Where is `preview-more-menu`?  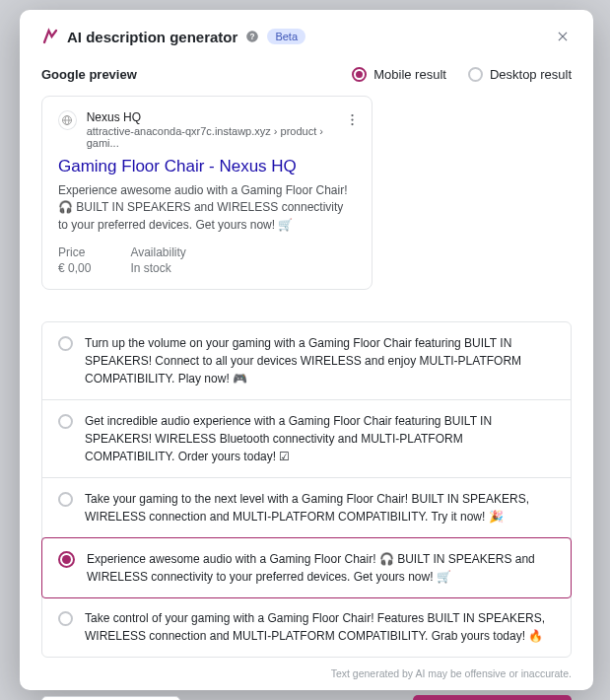
preview-more-menu is located at coordinates (353, 121).